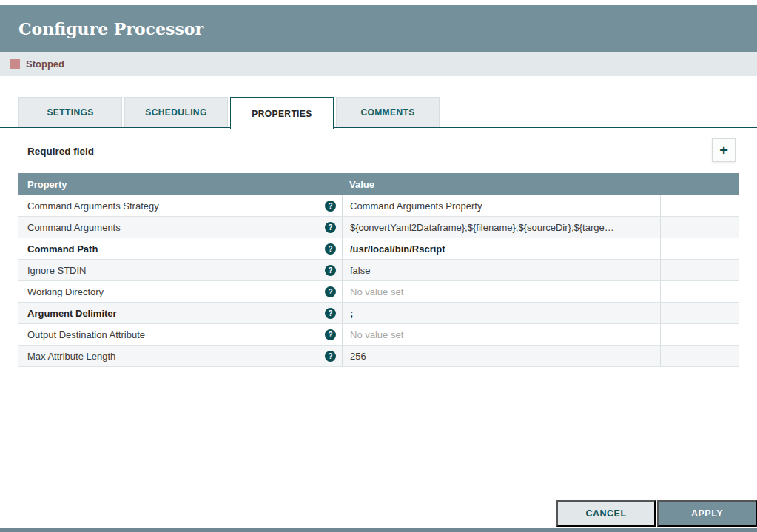  What do you see at coordinates (724, 150) in the screenshot?
I see `add-property-button: +` at bounding box center [724, 150].